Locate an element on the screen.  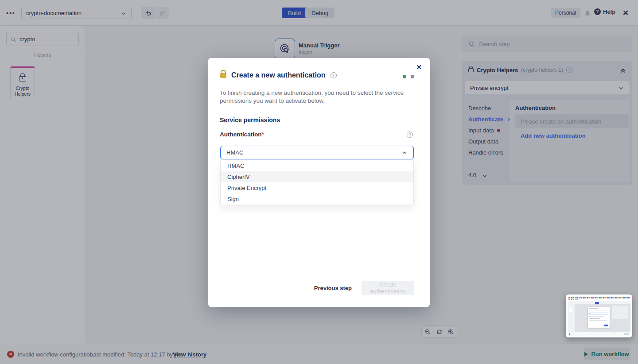
modal-header: Create a new authentication ? is located at coordinates (278, 75).